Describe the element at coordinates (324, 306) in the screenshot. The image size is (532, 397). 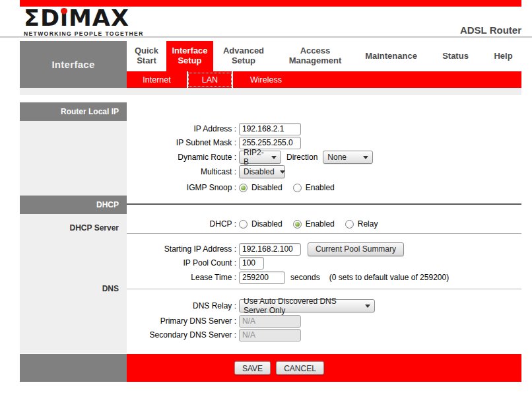
I see `dns-relay-row: DNS Relay : Use Auto Discovered DNS Serv…` at that location.